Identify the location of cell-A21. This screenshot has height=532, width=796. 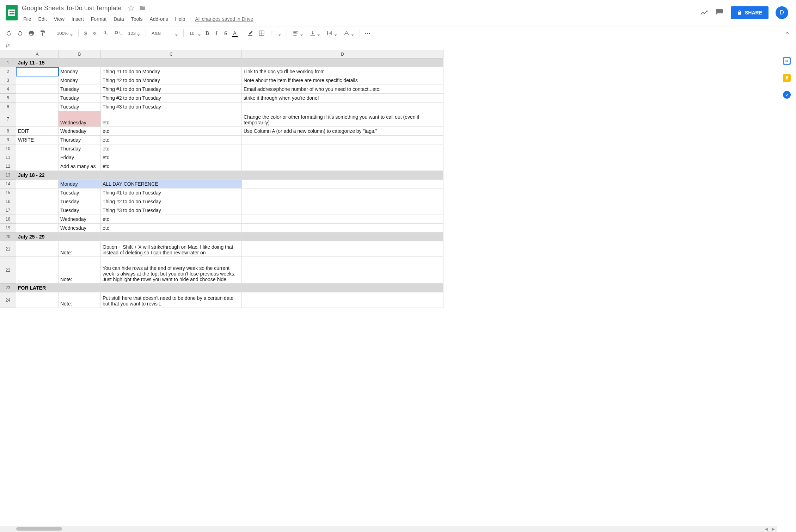
(37, 249).